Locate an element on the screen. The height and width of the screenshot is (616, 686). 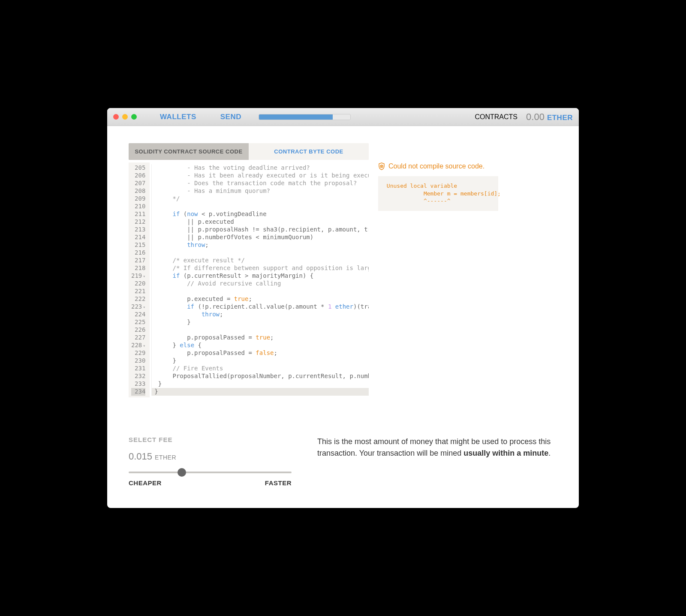
slider-max-label: FASTER is located at coordinates (278, 483).